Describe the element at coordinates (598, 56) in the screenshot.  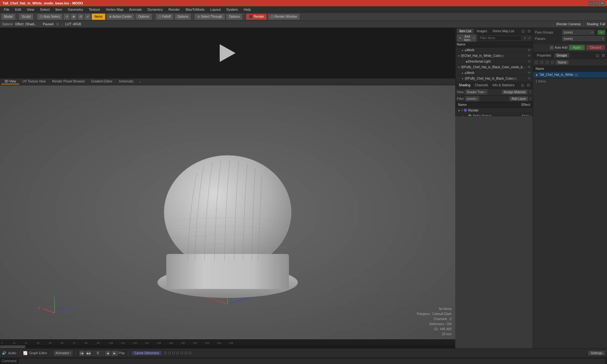
I see `collapse-icon: ◱` at that location.